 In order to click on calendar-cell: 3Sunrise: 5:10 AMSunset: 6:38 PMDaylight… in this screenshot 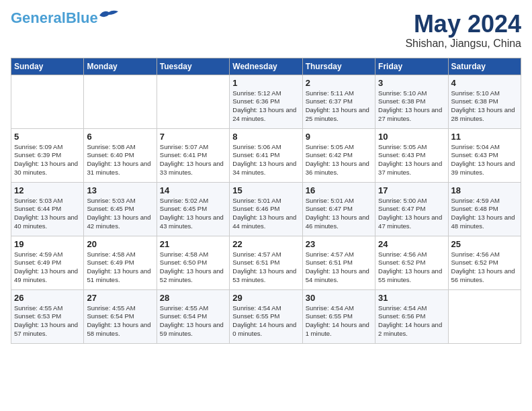, I will do `click(412, 101)`.